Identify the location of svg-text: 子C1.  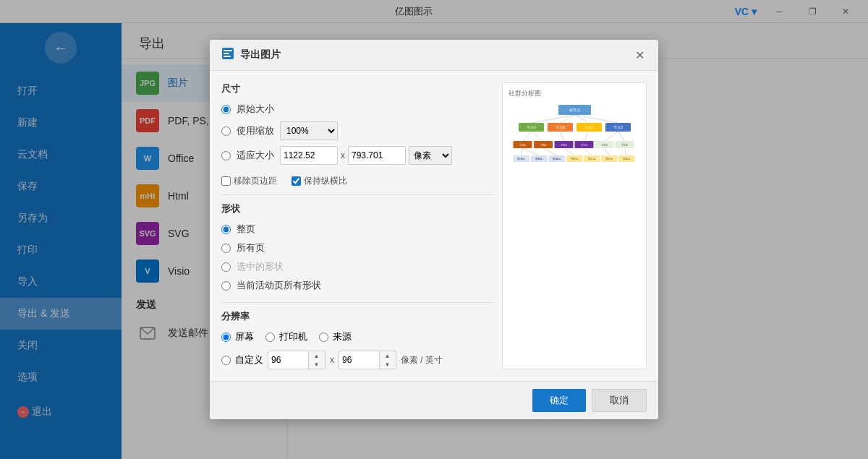
(584, 145).